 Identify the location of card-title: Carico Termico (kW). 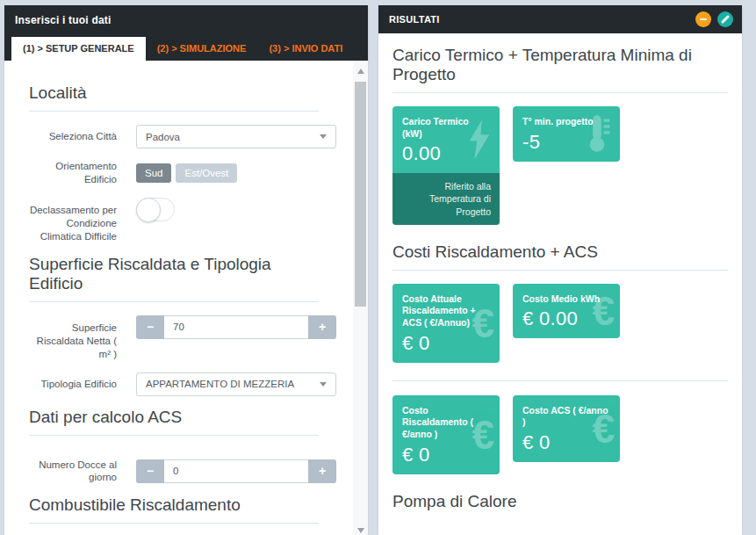
(446, 128).